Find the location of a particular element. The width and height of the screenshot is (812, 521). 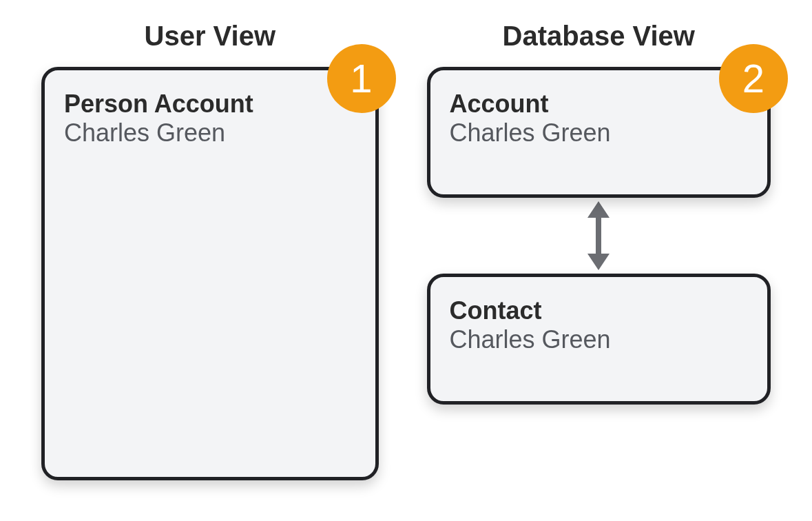

contact-card: Contact Charles Green is located at coordinates (599, 339).